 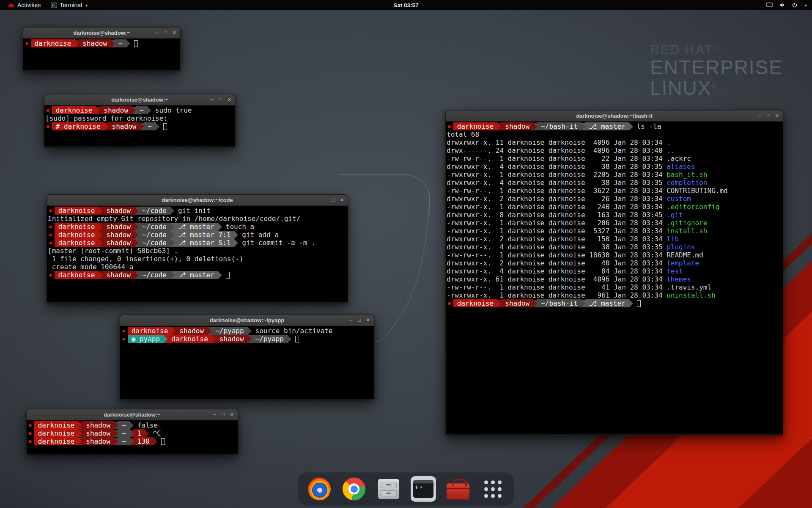 What do you see at coordinates (132, 437) in the screenshot?
I see `terminal-content: ●darknoiseshadow~false●darknoiseshadow~1…` at bounding box center [132, 437].